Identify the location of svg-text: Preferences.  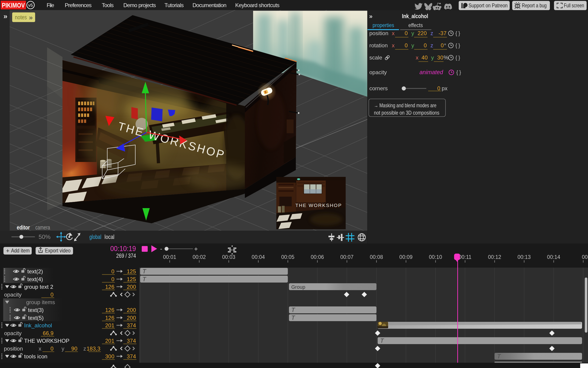
(78, 5).